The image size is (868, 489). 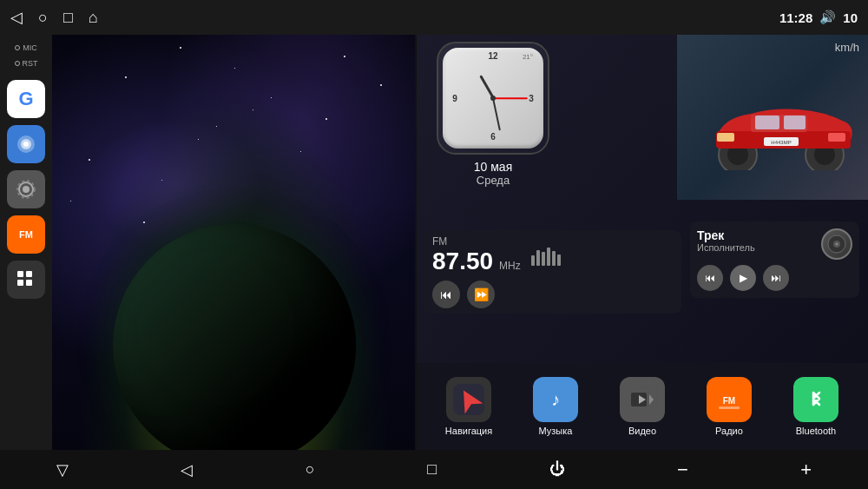 I want to click on radio-frequency: 87.50, so click(x=463, y=261).